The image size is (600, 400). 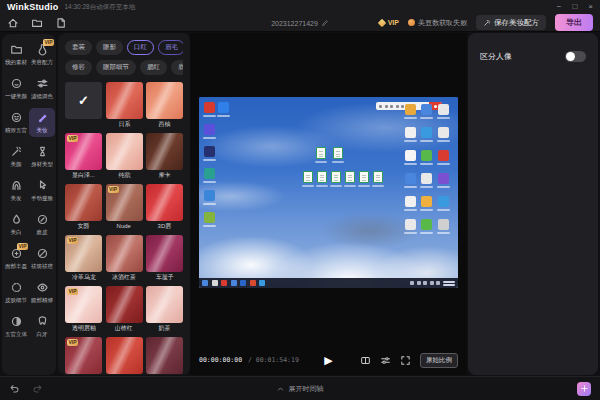 I want to click on sidebar-item-makeup: 美妆, so click(x=42, y=122).